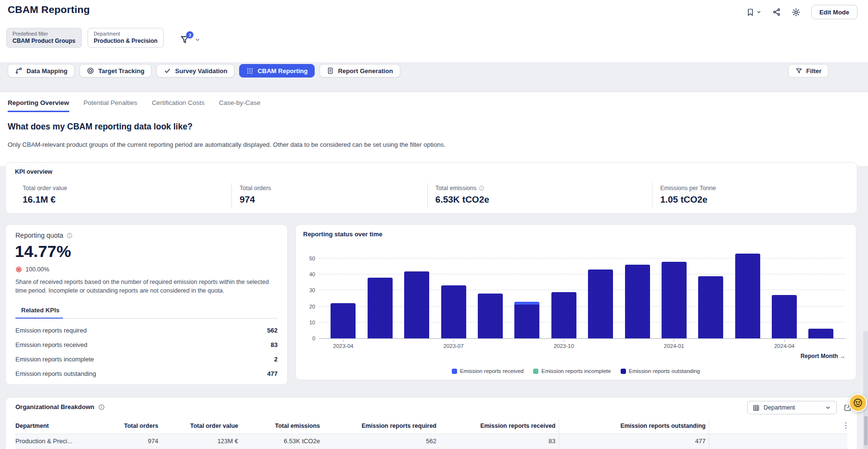 The image size is (868, 449). I want to click on x-axis-slot, so click(600, 345).